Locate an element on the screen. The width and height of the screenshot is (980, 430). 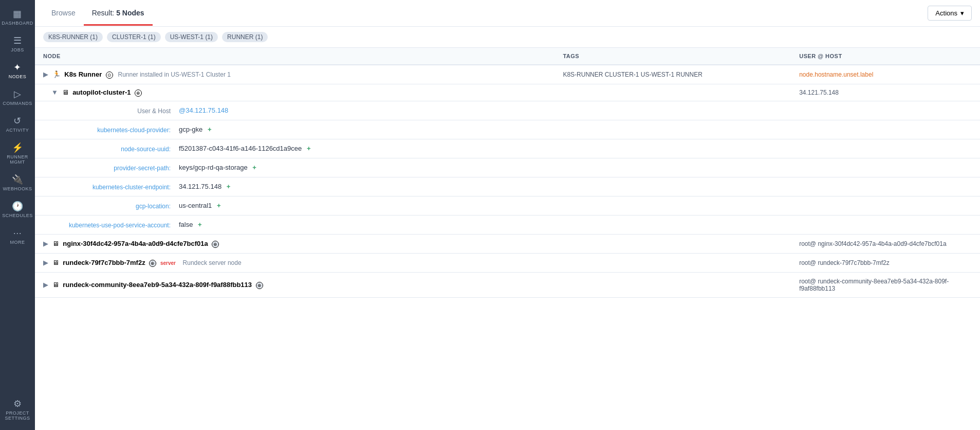
user-host-value: @34.121.75.148 is located at coordinates (204, 110).